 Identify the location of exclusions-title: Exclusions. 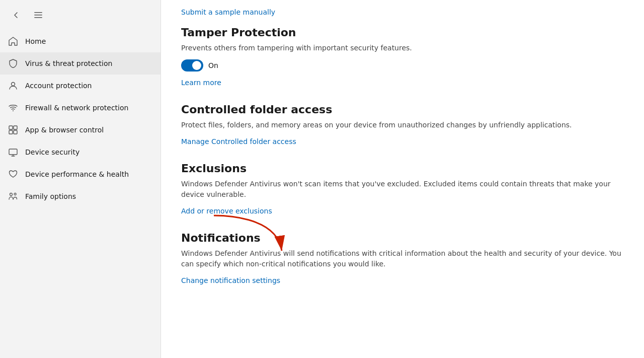
(403, 168).